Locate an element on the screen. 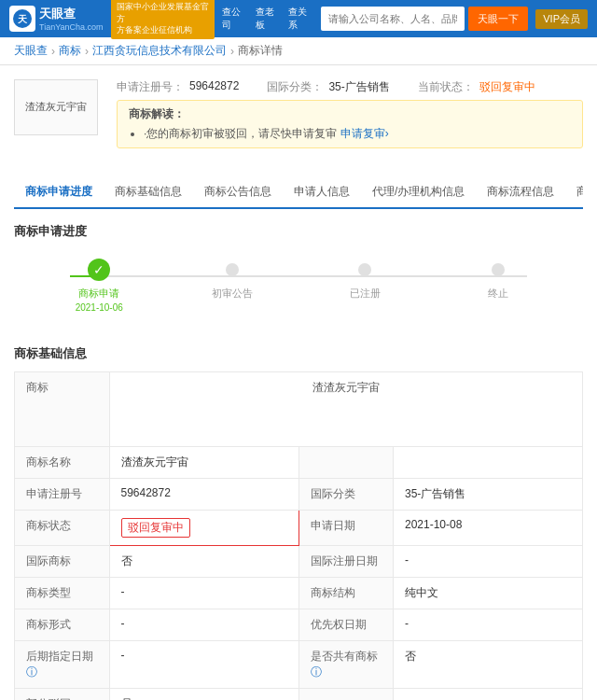 The image size is (597, 700). logo-text: 天眼查 is located at coordinates (71, 14).